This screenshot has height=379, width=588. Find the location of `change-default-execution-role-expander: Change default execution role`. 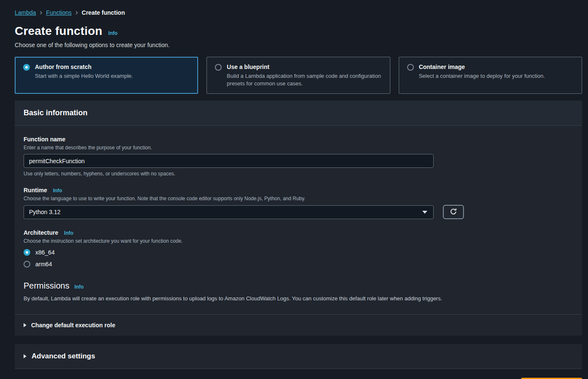

change-default-execution-role-expander: Change default execution role is located at coordinates (299, 325).